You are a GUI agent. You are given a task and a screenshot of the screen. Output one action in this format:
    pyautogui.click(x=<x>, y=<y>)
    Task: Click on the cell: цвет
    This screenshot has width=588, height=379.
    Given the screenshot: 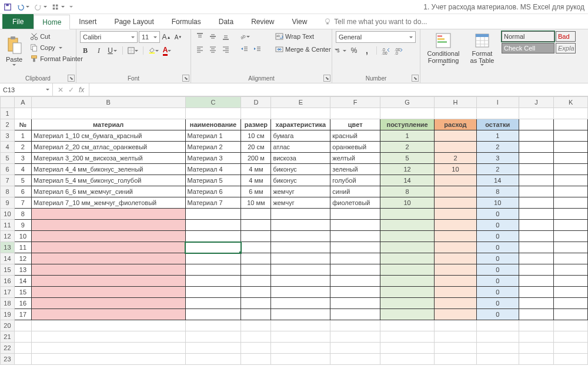 What is the action you would take?
    pyautogui.click(x=355, y=125)
    